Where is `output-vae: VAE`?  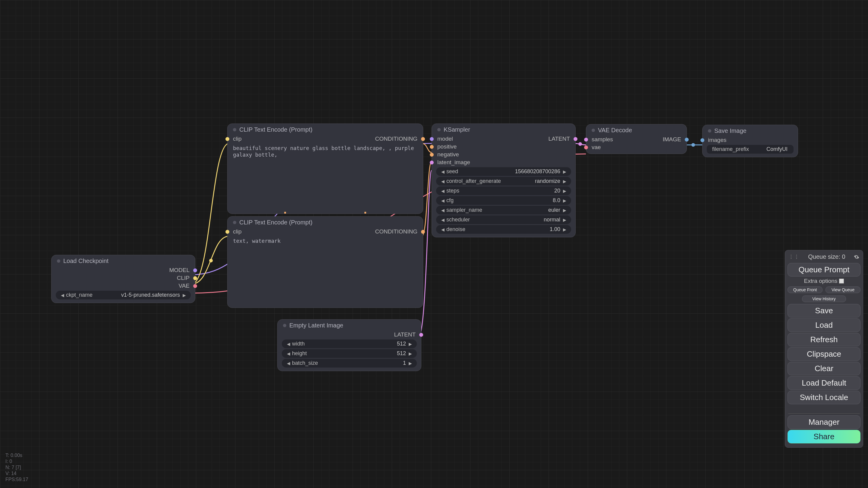
output-vae: VAE is located at coordinates (184, 286).